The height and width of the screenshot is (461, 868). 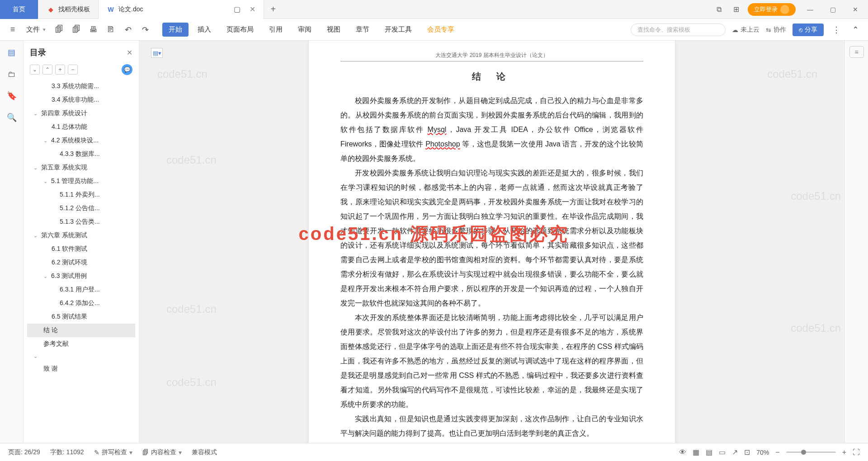 What do you see at coordinates (204, 30) in the screenshot?
I see `menu-tab-1: 插入` at bounding box center [204, 30].